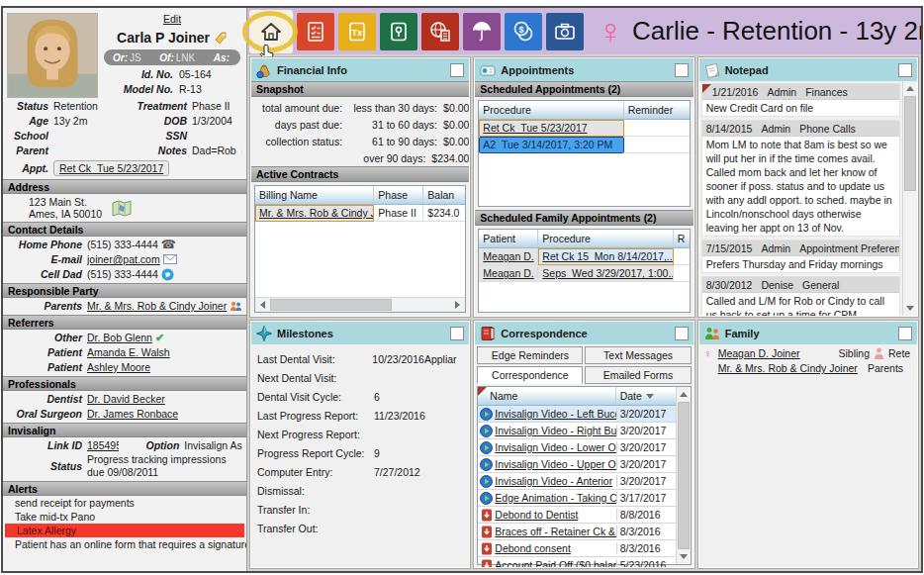  I want to click on appointment-row: Ret Ck Tue 5/23/2017, so click(584, 129).